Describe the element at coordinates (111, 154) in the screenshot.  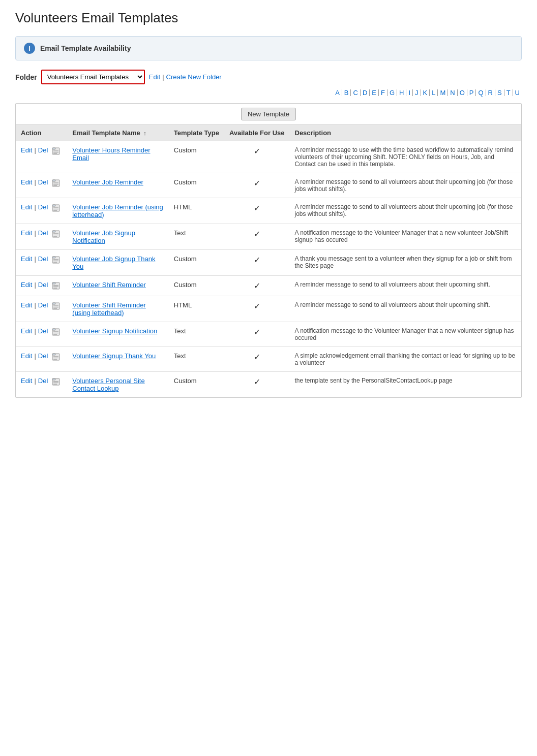
I see `template-name-link-0: Volunteer Hours Reminder Email` at that location.